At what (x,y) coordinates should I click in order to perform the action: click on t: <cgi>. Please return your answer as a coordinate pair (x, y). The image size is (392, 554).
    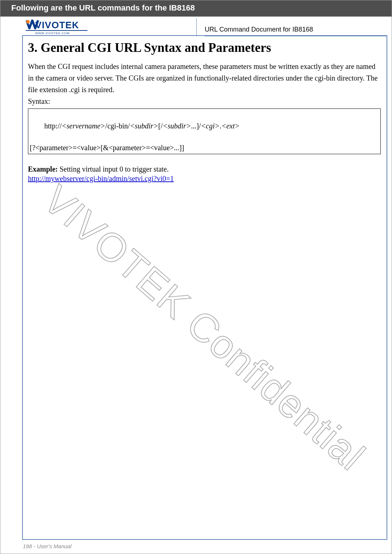
    Looking at the image, I should click on (211, 126).